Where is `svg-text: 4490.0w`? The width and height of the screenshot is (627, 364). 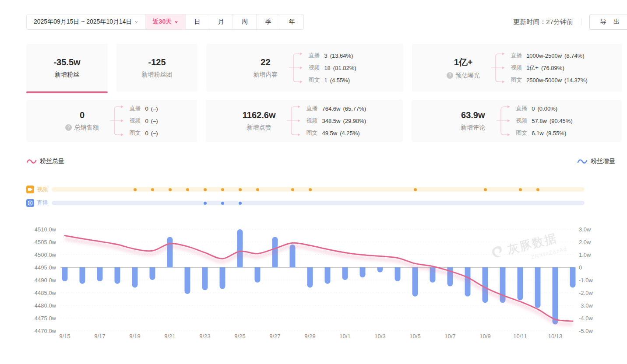
svg-text: 4490.0w is located at coordinates (46, 280).